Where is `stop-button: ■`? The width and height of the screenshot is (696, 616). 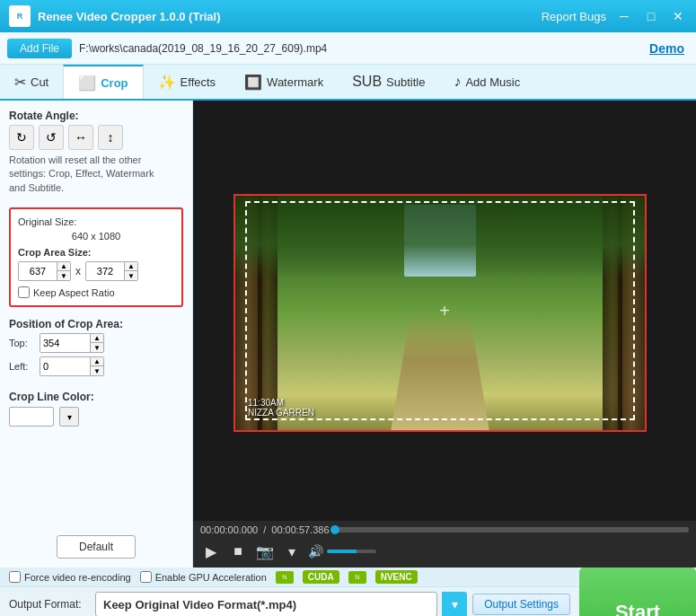
stop-button: ■ is located at coordinates (238, 551).